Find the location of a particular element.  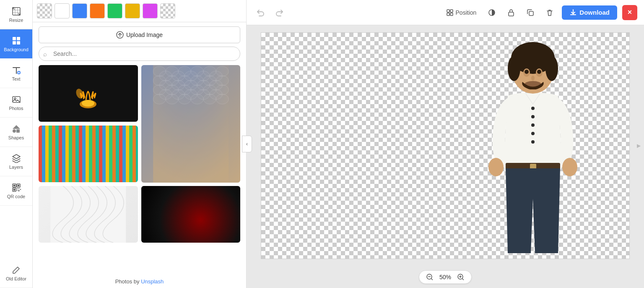

sidebar-item-old-editor: Old Editor is located at coordinates (16, 273).